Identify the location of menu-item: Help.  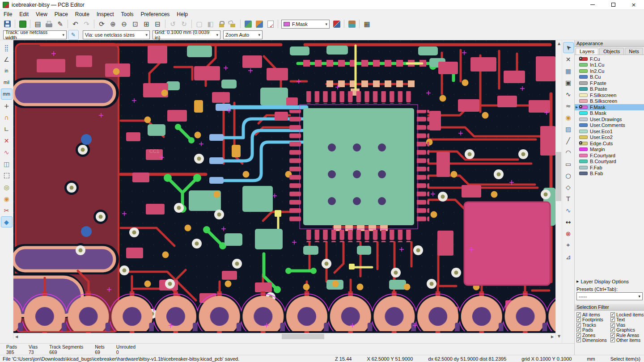
(182, 14).